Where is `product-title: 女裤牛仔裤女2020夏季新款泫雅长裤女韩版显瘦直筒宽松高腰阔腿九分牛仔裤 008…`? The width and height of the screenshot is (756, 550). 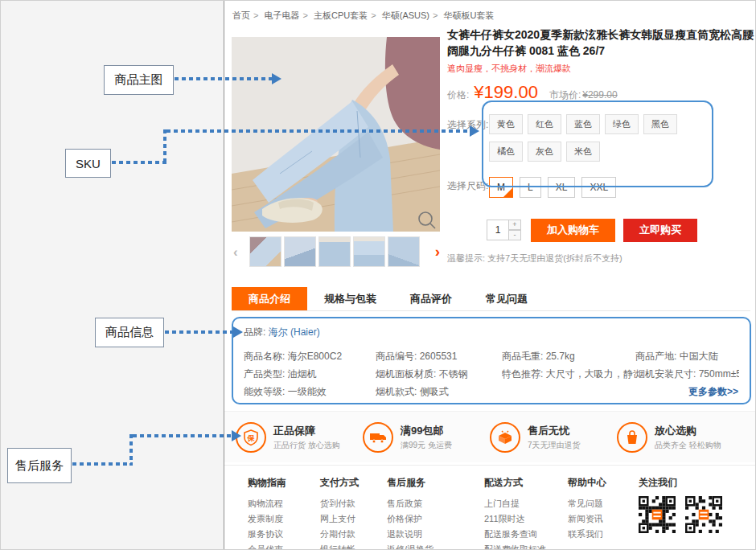 product-title: 女裤牛仔裤女2020夏季新款泫雅长裤女韩版显瘦直筒宽松高腰阔腿九分牛仔裤 008… is located at coordinates (601, 43).